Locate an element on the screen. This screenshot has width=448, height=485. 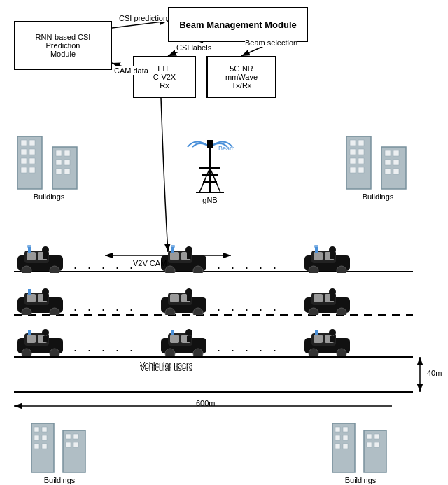
dots-row2-right: . . . . . is located at coordinates (248, 307).